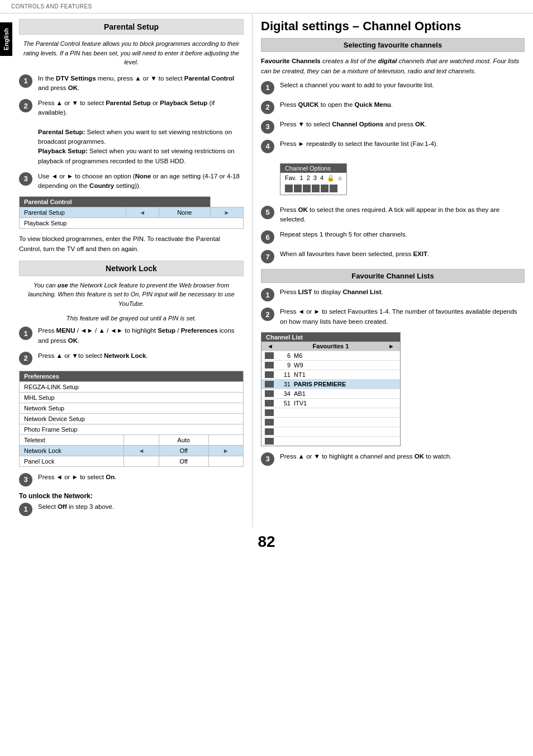 The height and width of the screenshot is (756, 533). Describe the element at coordinates (269, 365) in the screenshot. I see `ch-icon-w9` at that location.